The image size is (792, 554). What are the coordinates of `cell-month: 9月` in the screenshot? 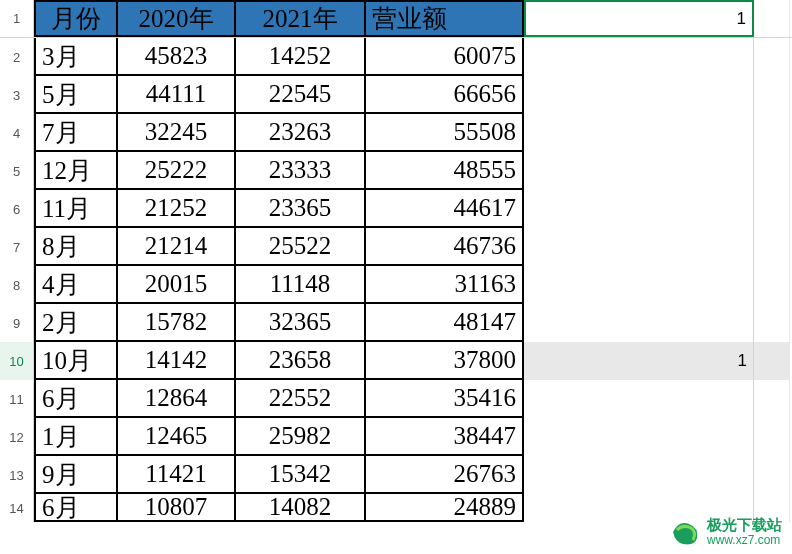 It's located at (76, 475).